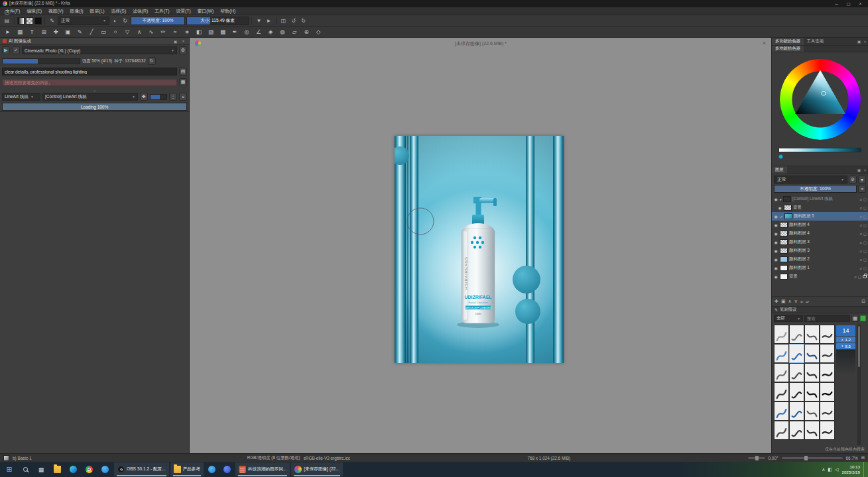 The image size is (868, 477). I want to click on maximize-button: ▢, so click(849, 4).